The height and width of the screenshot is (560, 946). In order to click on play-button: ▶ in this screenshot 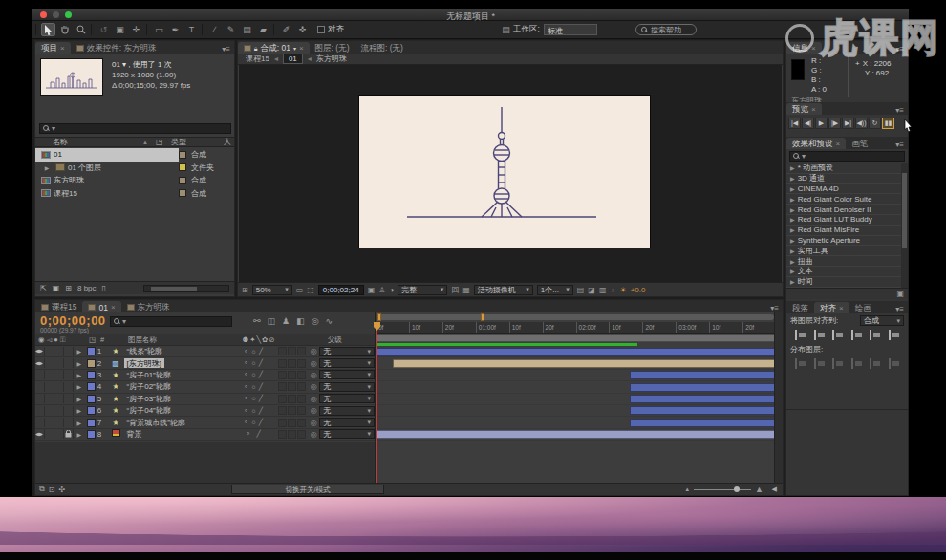, I will do `click(822, 123)`.